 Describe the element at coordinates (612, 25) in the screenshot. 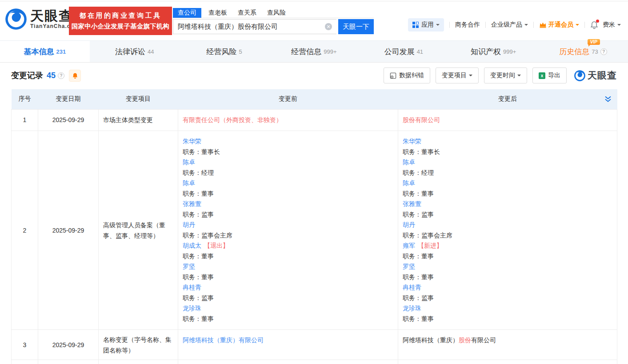

I see `user-menu: 费米` at that location.